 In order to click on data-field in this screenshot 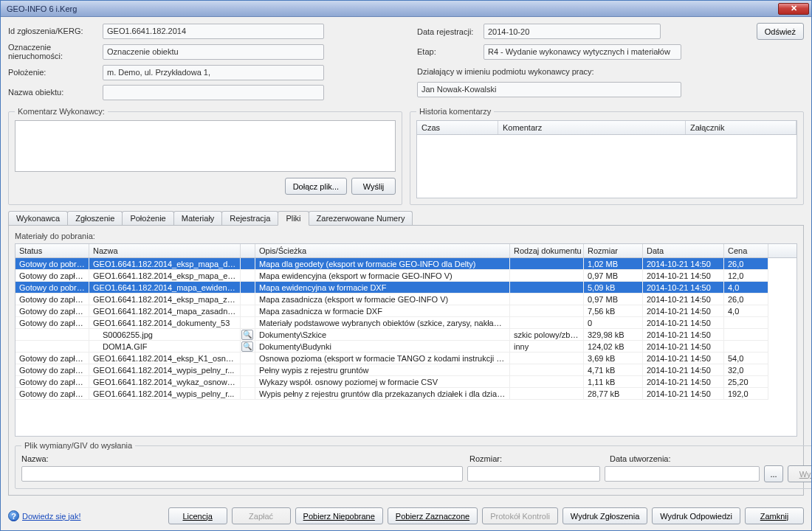, I will do `click(572, 31)`.